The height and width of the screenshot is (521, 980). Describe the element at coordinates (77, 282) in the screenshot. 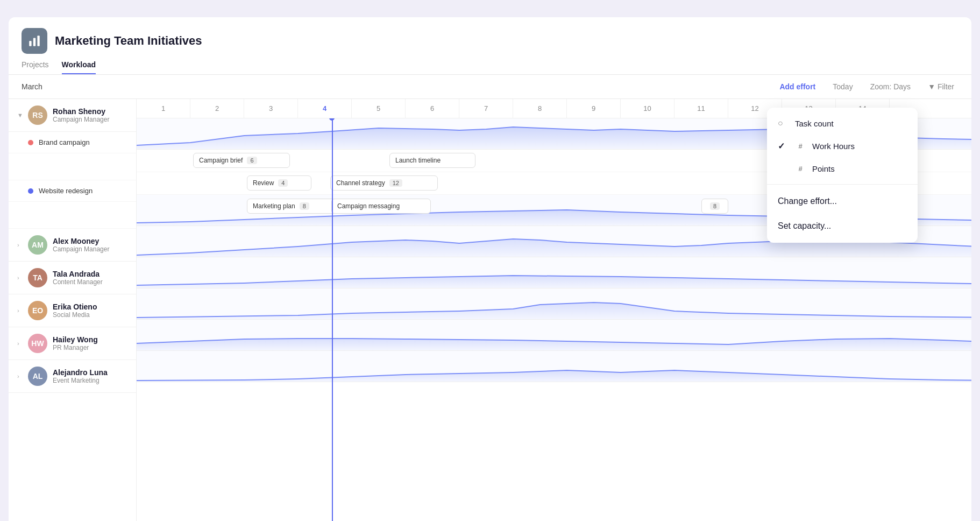

I see `person-role-tala: Content Manager` at that location.